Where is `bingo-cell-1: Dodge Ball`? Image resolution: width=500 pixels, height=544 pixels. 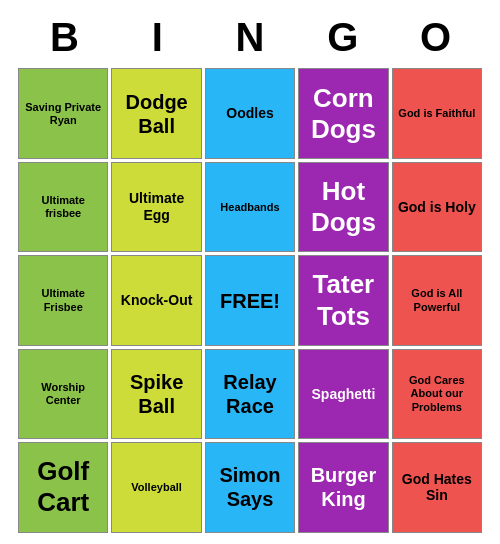 bingo-cell-1: Dodge Ball is located at coordinates (156, 113).